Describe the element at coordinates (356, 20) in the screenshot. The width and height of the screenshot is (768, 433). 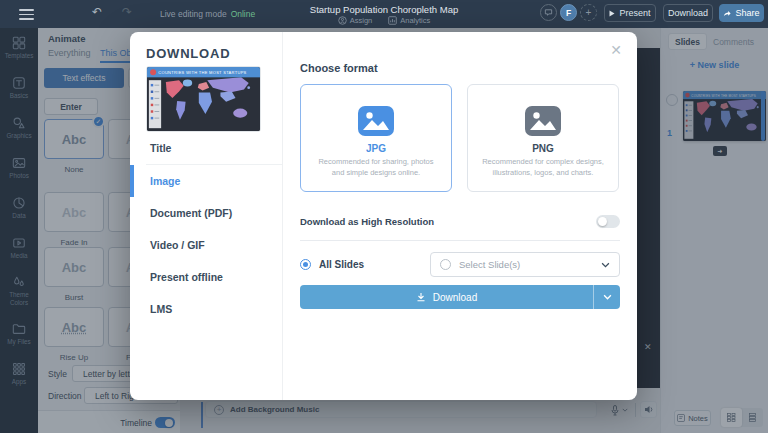
I see `assign-button: Assign` at that location.